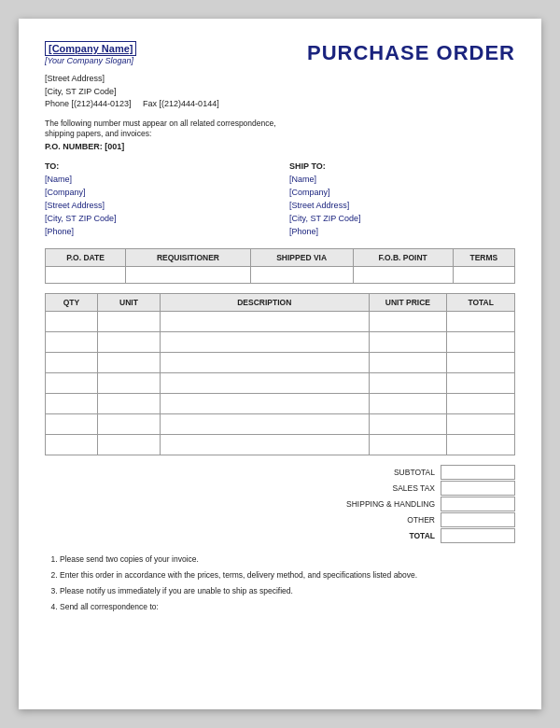 The width and height of the screenshot is (560, 728). Describe the element at coordinates (158, 167) in the screenshot. I see `to-label: TO:` at that location.